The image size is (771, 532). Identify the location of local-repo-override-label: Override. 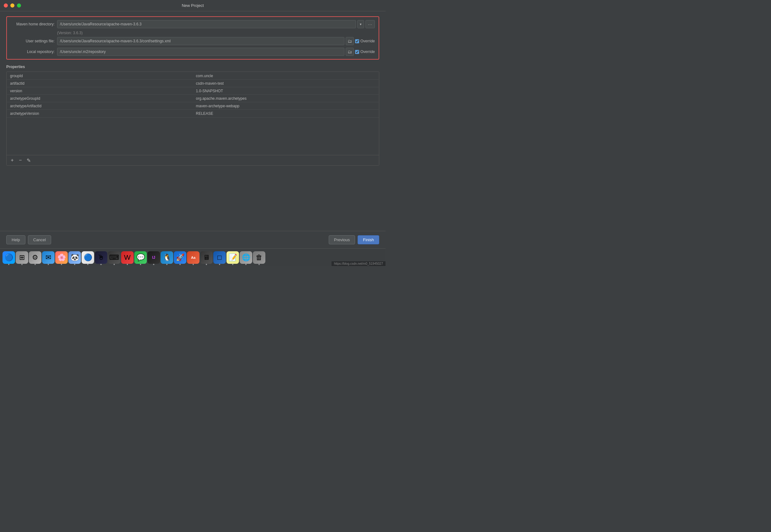
(365, 52).